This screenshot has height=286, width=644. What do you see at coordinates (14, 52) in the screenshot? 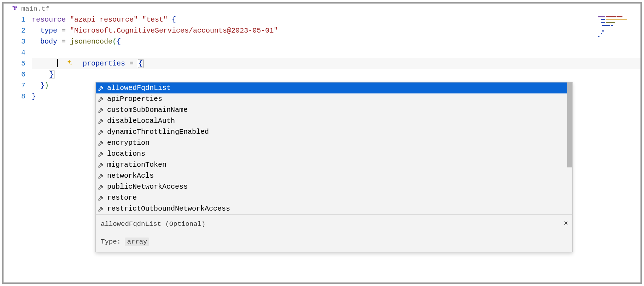
I see `line-number: 4` at bounding box center [14, 52].